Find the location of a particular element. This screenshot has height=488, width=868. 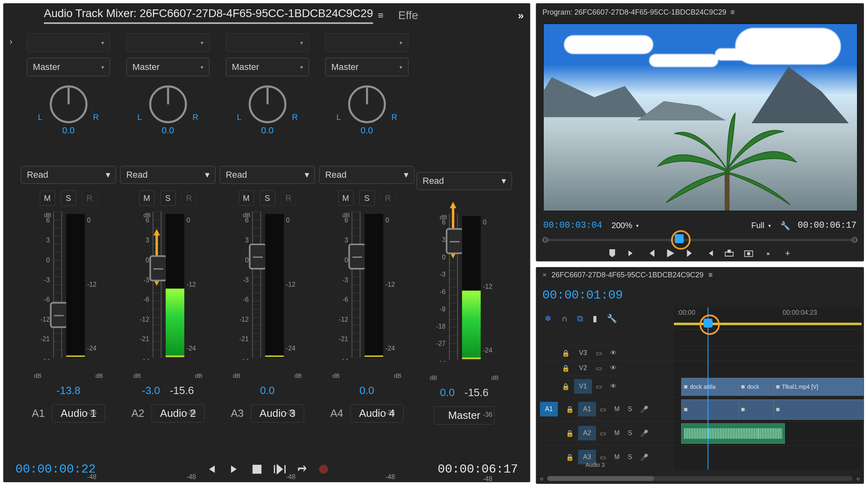

track-name-field: Audio 4 is located at coordinates (377, 413).